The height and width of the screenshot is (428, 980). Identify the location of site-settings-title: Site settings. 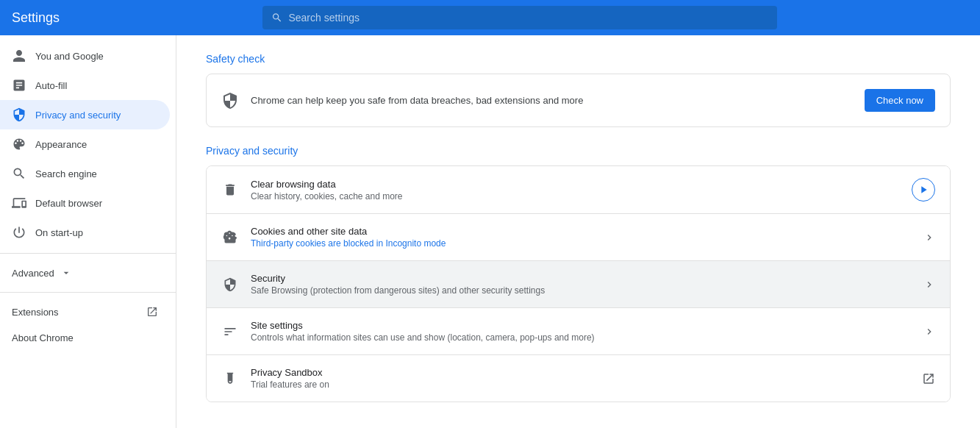
(581, 325).